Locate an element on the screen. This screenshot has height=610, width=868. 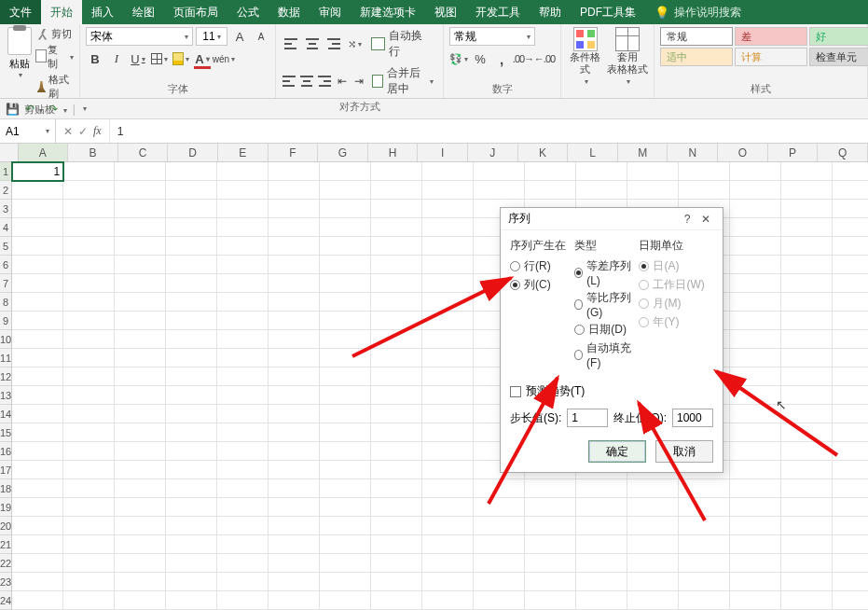
cell-Q15 is located at coordinates (850, 433).